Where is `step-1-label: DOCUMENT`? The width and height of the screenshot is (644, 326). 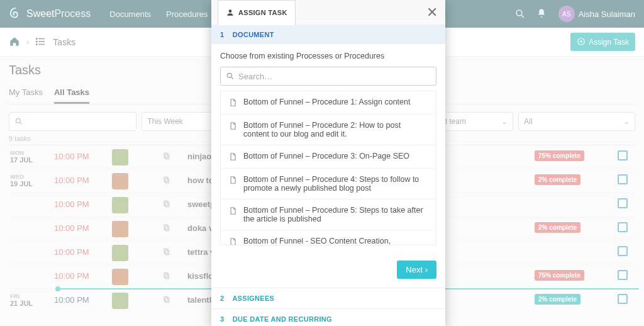 step-1-label: DOCUMENT is located at coordinates (253, 35).